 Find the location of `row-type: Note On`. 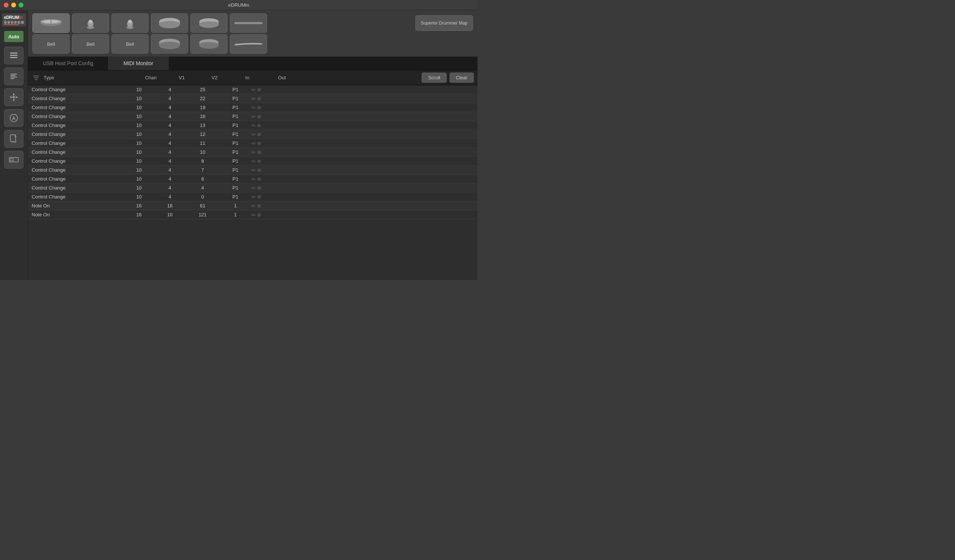

row-type: Note On is located at coordinates (77, 214).